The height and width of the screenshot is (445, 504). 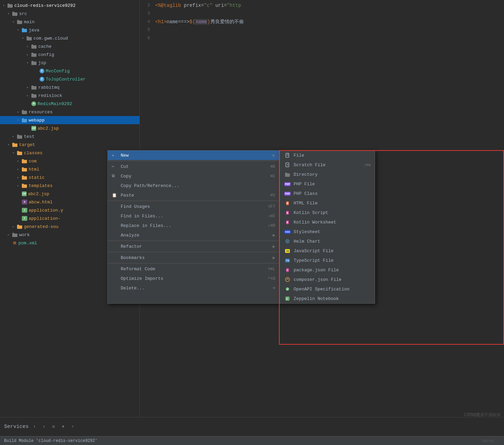 What do you see at coordinates (41, 186) in the screenshot?
I see `tree-templates-label: templates` at bounding box center [41, 186].